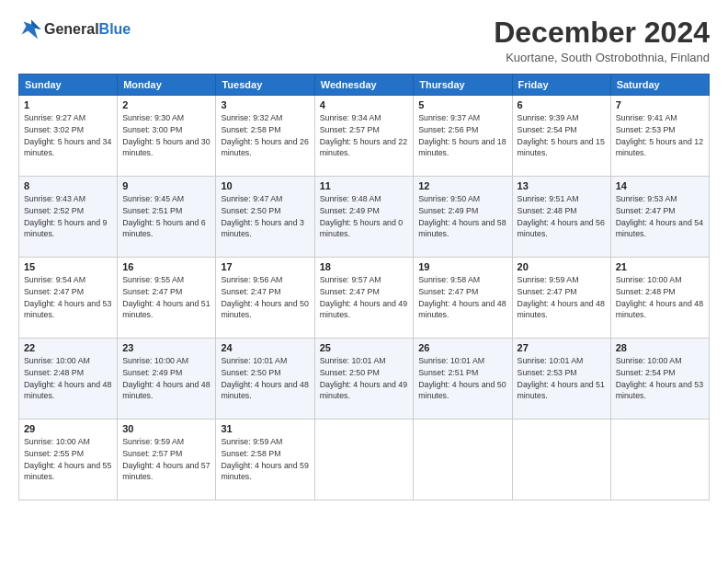 This screenshot has height=563, width=728. What do you see at coordinates (364, 85) in the screenshot?
I see `header-wednesday: Wednesday` at bounding box center [364, 85].